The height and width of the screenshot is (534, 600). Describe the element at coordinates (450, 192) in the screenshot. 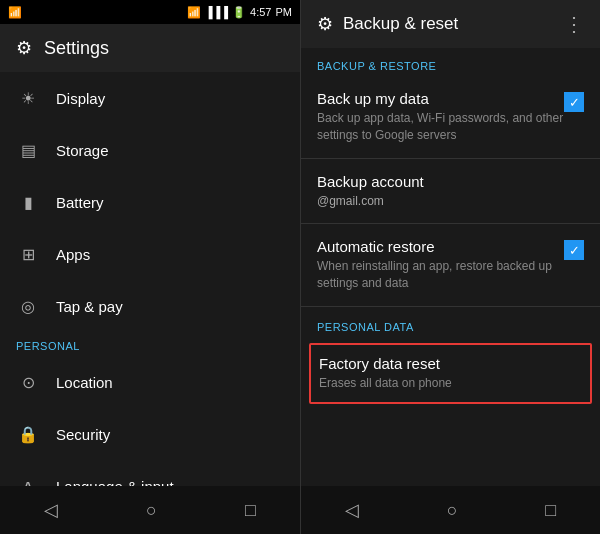

I see `backup-account-text: Backup account @gmail.com` at that location.